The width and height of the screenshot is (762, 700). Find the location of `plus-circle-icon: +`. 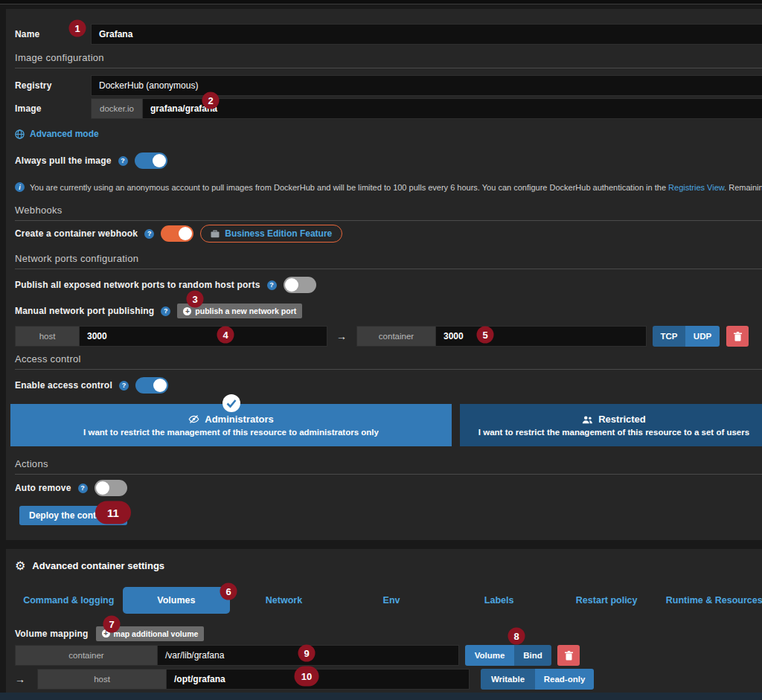

plus-circle-icon: + is located at coordinates (188, 311).